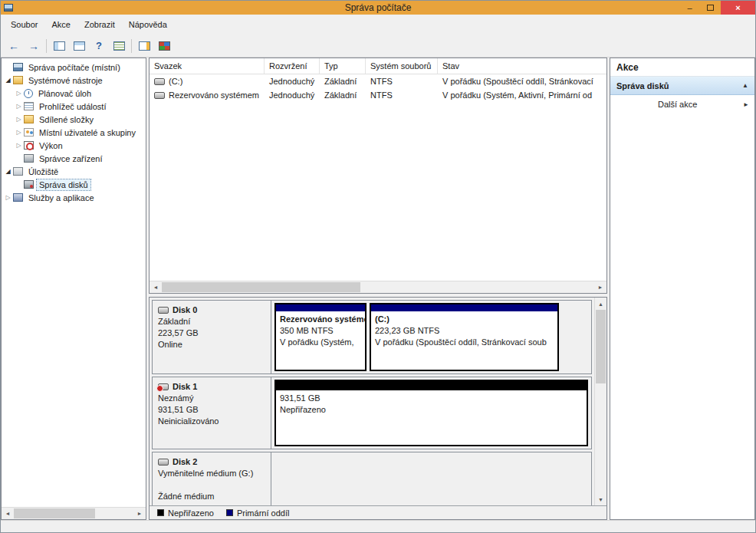 The width and height of the screenshot is (756, 533). What do you see at coordinates (431, 410) in the screenshot?
I see `partition-status: Nepřiřazeno` at bounding box center [431, 410].